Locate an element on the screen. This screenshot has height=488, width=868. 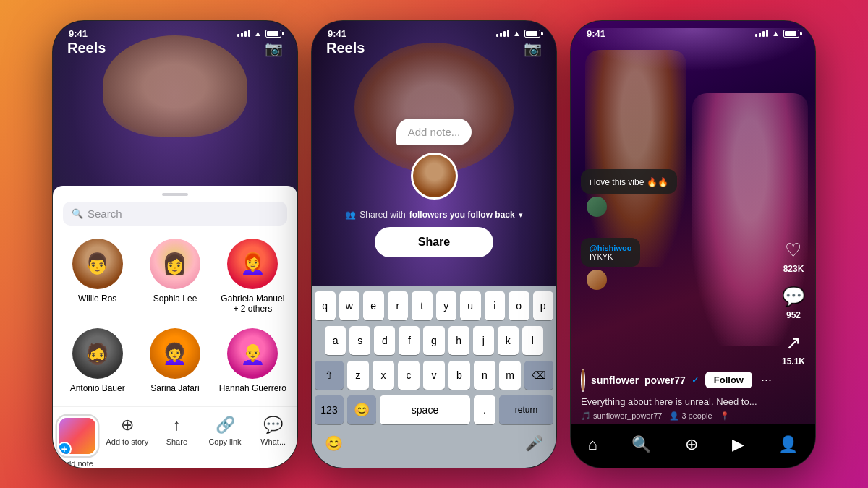
share-button-phone2: Share is located at coordinates (434, 242).